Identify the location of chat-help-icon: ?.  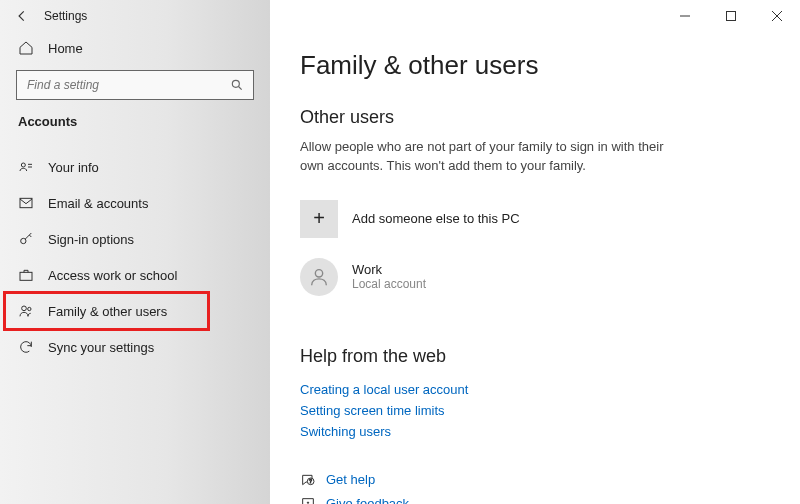
(308, 480).